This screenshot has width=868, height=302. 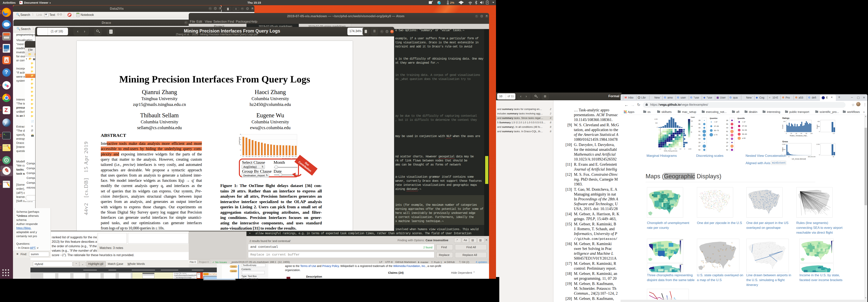 I want to click on svg-text: Gross, so click(x=785, y=141).